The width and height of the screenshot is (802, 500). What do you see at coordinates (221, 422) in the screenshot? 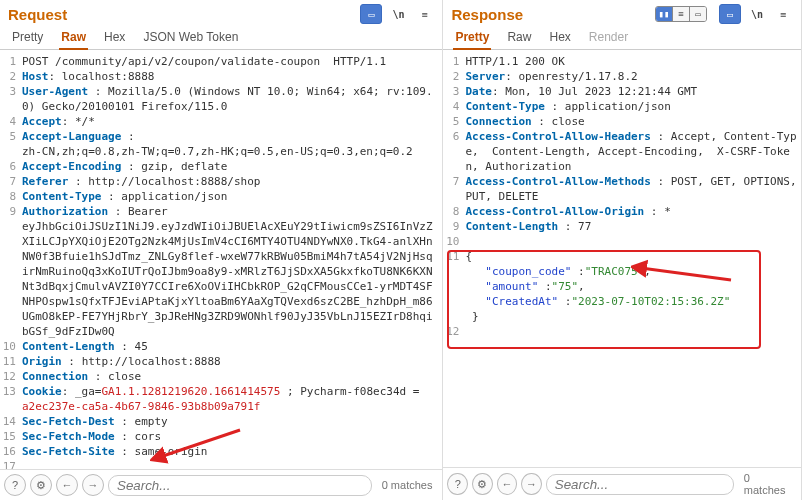
I see `code-line: 14Sec-Fetch-Dest : empty` at bounding box center [221, 422].